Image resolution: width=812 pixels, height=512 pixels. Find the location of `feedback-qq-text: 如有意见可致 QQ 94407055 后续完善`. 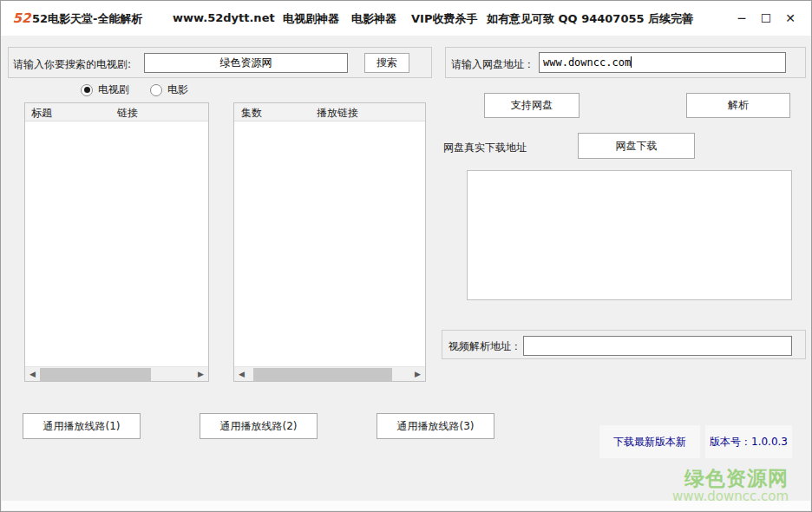

feedback-qq-text: 如有意见可致 QQ 94407055 后续完善 is located at coordinates (590, 19).